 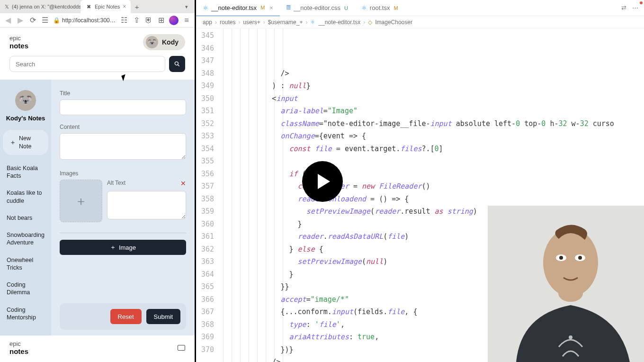 I want to click on compare-icon: ⇄, so click(x=624, y=8).